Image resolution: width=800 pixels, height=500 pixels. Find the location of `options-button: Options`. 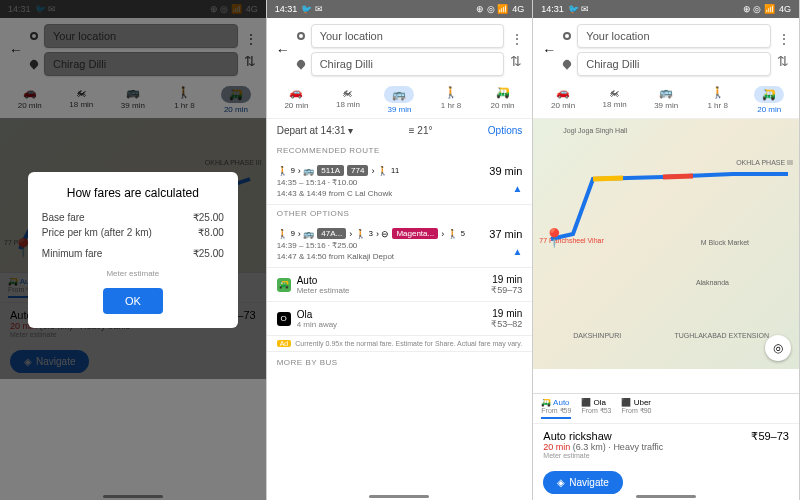

options-button: Options is located at coordinates (505, 130).